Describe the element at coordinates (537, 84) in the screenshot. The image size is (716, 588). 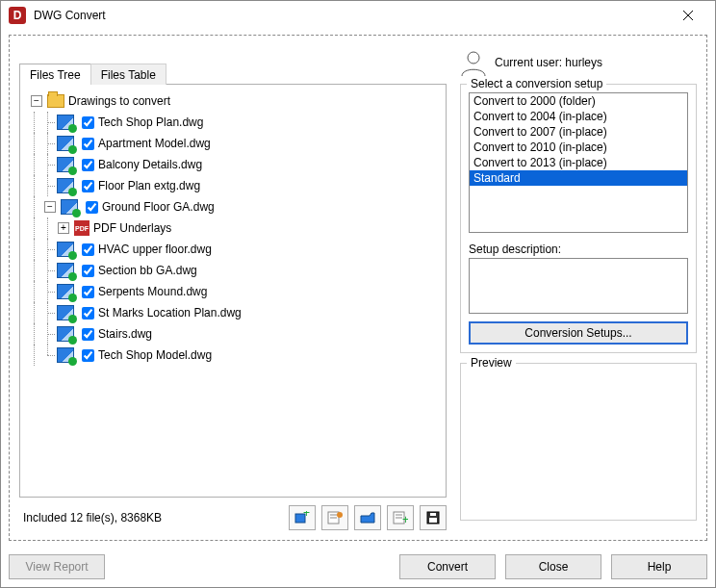
I see `setup-legend: Select a conversion setup` at that location.